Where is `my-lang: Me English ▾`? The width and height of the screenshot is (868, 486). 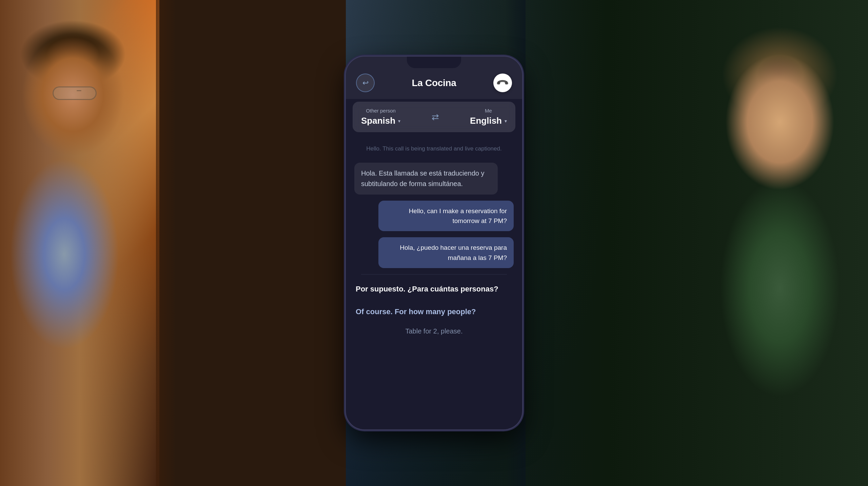 my-lang: Me English ▾ is located at coordinates (488, 117).